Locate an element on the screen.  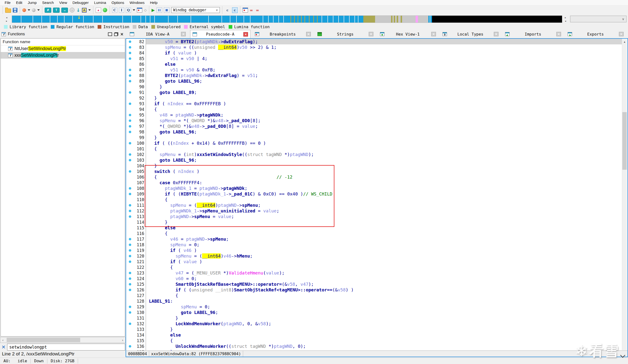
dock-icon is located at coordinates (110, 34).